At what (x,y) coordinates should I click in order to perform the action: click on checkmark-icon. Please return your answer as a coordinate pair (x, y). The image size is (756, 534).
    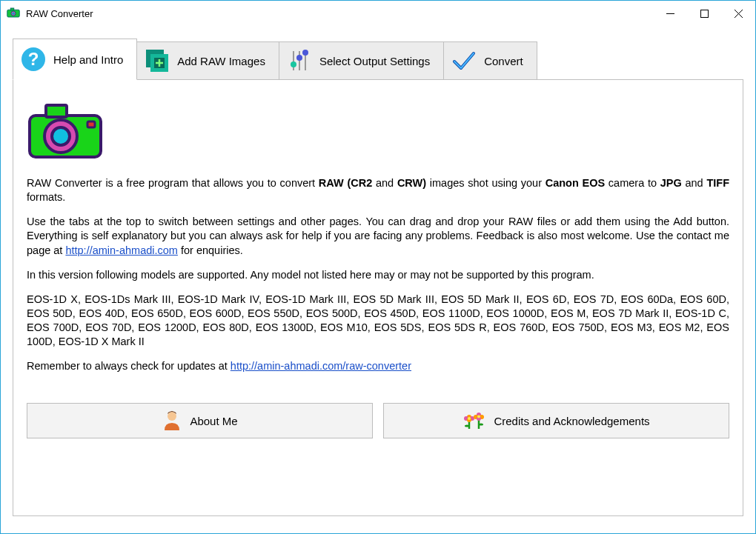
    Looking at the image, I should click on (464, 61).